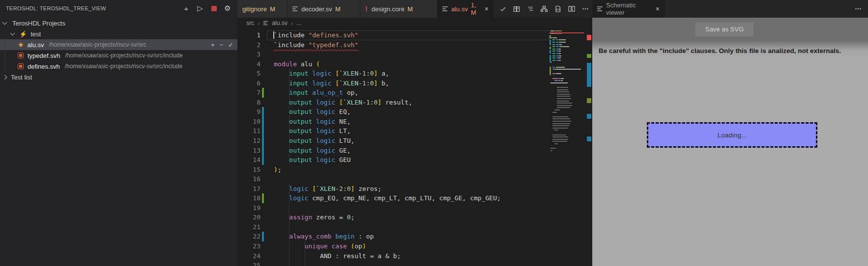 The height and width of the screenshot is (266, 868). I want to click on add-project-icon: +, so click(186, 8).